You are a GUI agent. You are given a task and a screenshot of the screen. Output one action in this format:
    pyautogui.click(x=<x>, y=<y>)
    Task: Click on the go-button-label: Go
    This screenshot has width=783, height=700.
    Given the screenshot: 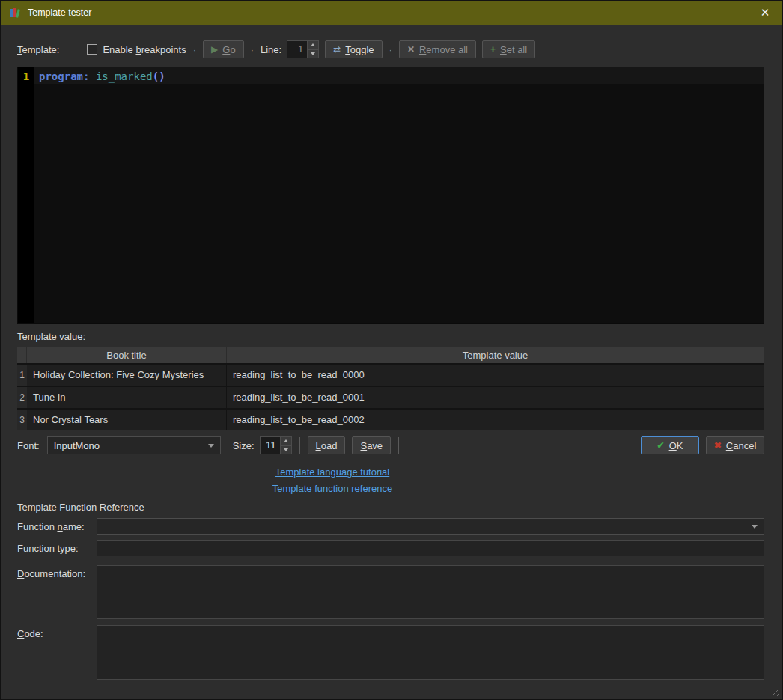 What is the action you would take?
    pyautogui.click(x=229, y=49)
    